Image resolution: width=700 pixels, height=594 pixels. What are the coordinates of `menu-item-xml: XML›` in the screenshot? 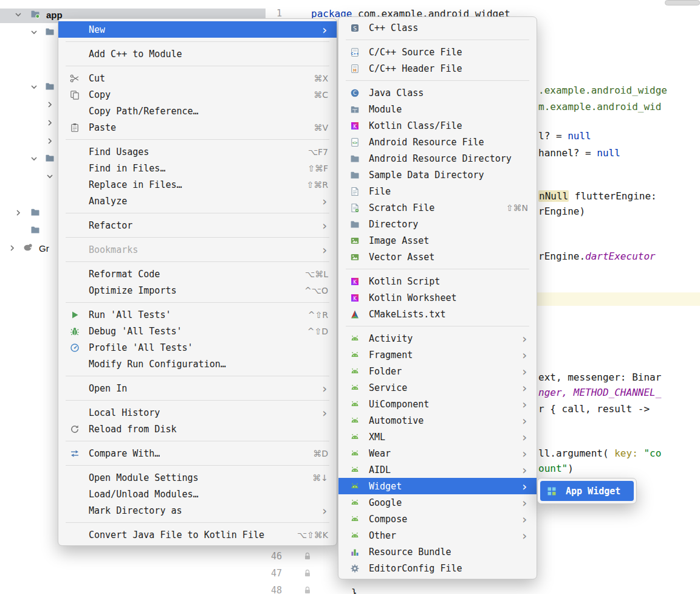 It's located at (437, 437).